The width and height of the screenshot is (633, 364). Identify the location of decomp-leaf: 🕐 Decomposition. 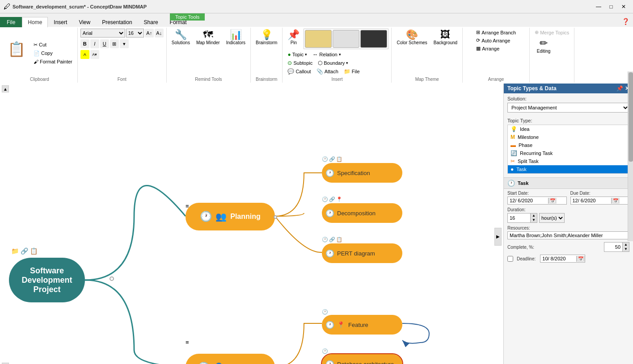
(362, 213).